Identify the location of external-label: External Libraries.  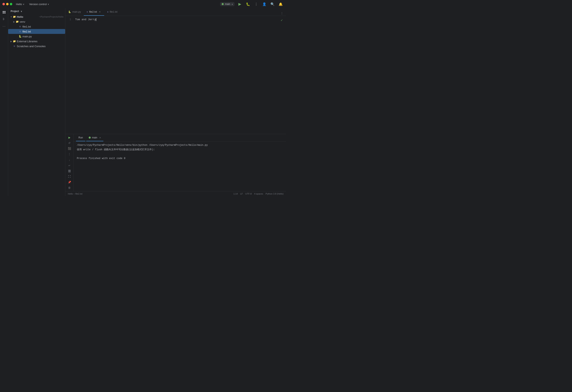
(40, 41).